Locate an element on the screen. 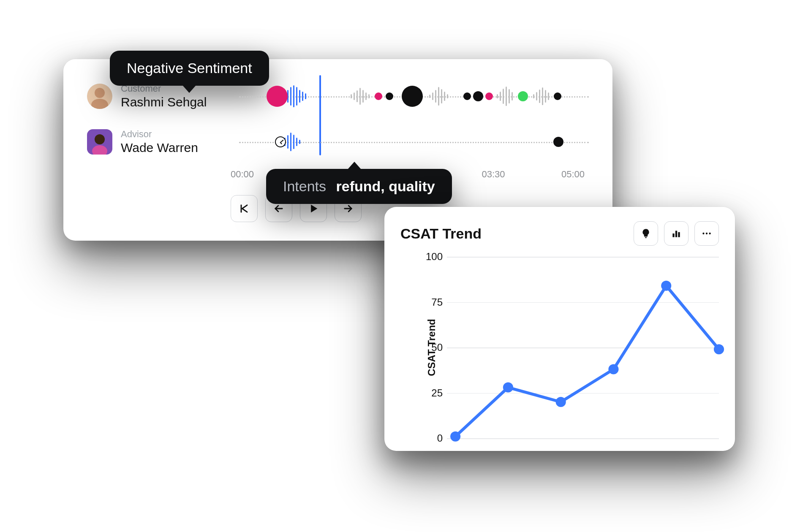 This screenshot has height=532, width=811. clock-icon is located at coordinates (280, 142).